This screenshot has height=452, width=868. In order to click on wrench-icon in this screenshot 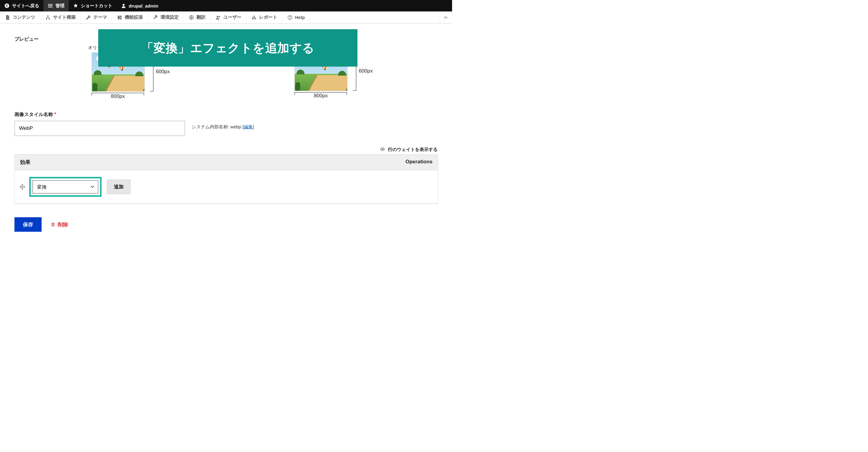, I will do `click(88, 18)`.